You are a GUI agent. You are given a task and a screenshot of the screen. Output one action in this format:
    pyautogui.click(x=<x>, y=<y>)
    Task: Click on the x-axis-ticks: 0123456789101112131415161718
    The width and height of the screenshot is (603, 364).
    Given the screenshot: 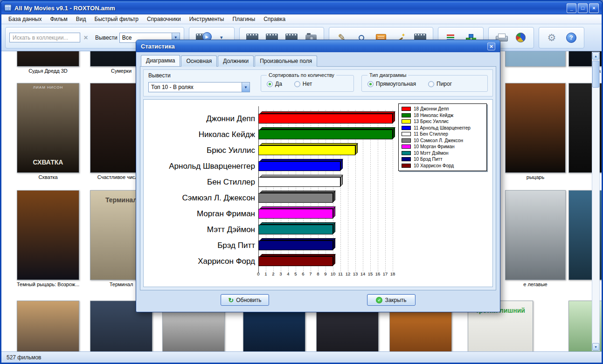 What is the action you would take?
    pyautogui.click(x=328, y=275)
    